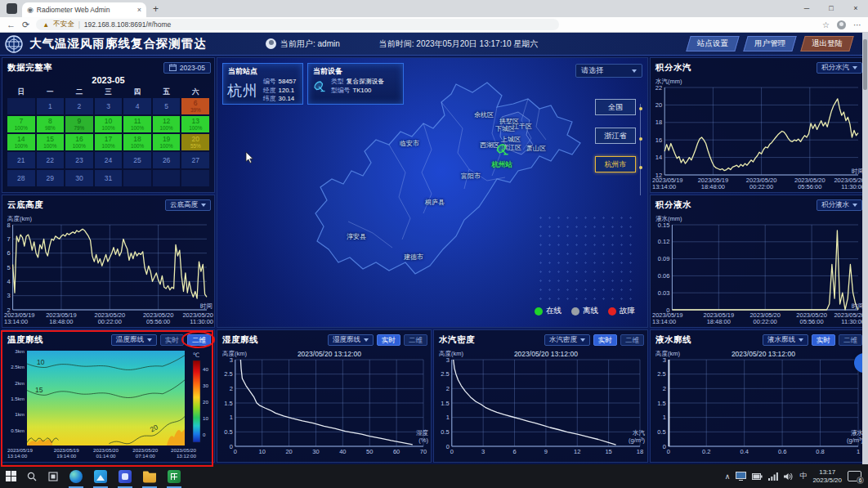  I want to click on task-view-icon, so click(53, 476).